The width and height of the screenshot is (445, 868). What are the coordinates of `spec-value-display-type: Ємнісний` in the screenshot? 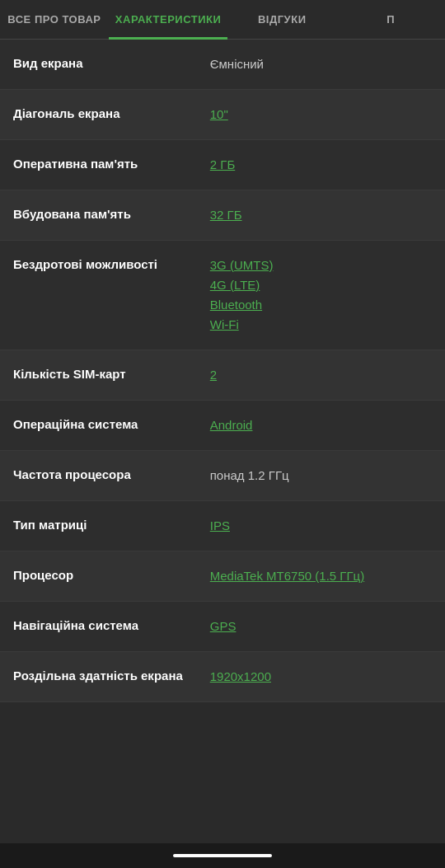 It's located at (321, 64).